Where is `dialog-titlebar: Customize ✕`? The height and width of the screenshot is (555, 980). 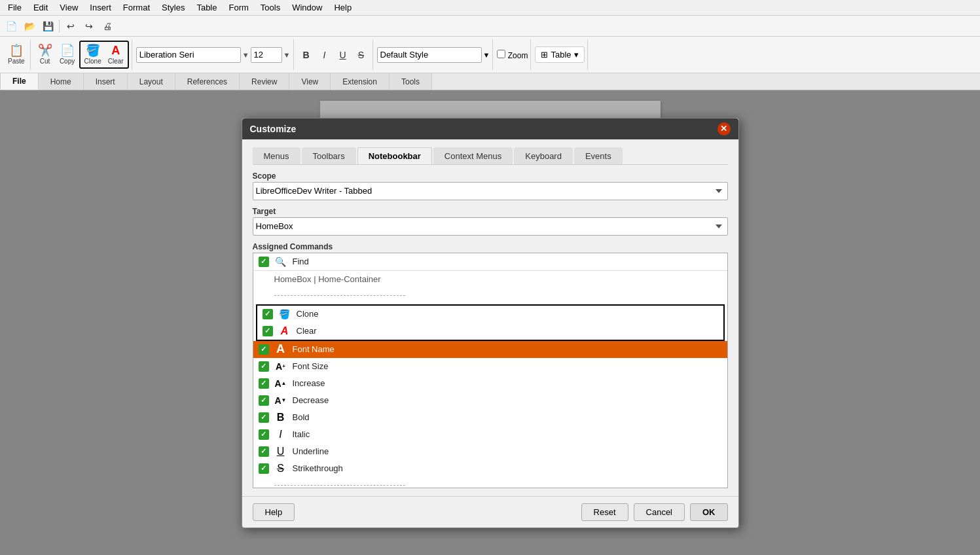
dialog-titlebar: Customize ✕ is located at coordinates (490, 129).